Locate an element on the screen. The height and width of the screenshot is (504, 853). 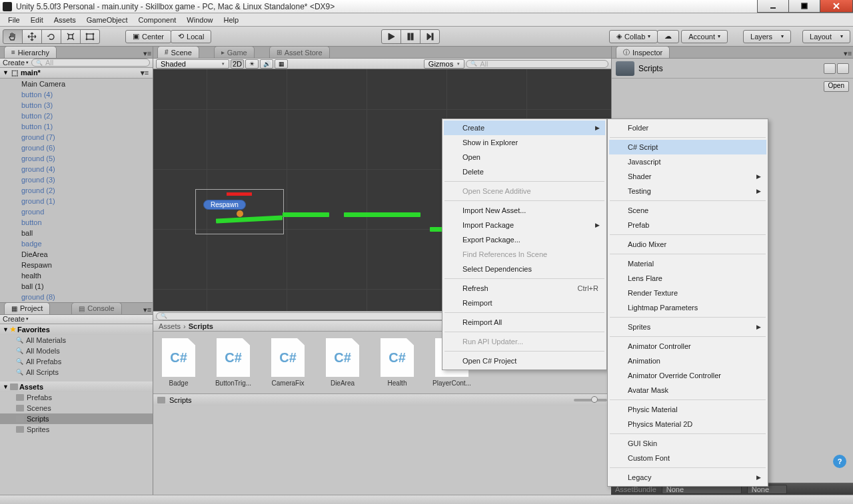
assets-header: ▼Assets is located at coordinates (76, 387).